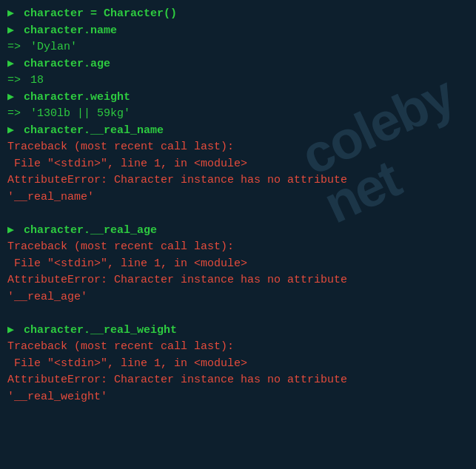 The height and width of the screenshot is (469, 476). I want to click on code-text: character.__real_name, so click(93, 132).